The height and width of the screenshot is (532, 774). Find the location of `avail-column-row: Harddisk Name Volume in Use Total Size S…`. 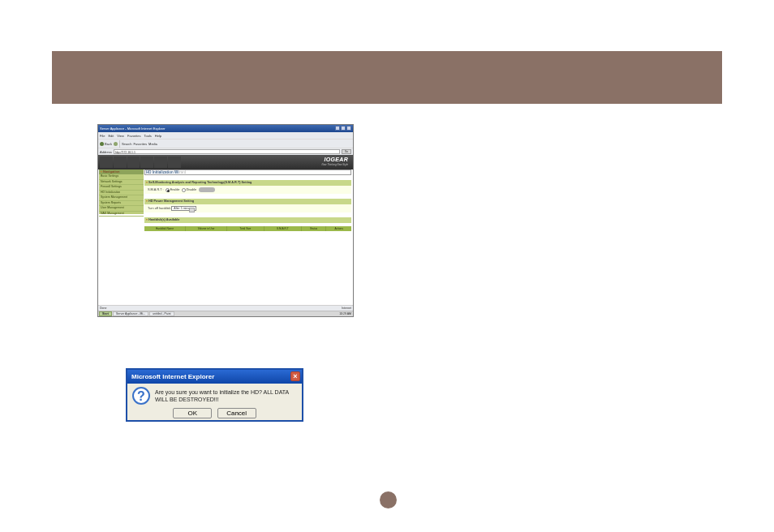

avail-column-row: Harddisk Name Volume in Use Total Size S… is located at coordinates (248, 229).